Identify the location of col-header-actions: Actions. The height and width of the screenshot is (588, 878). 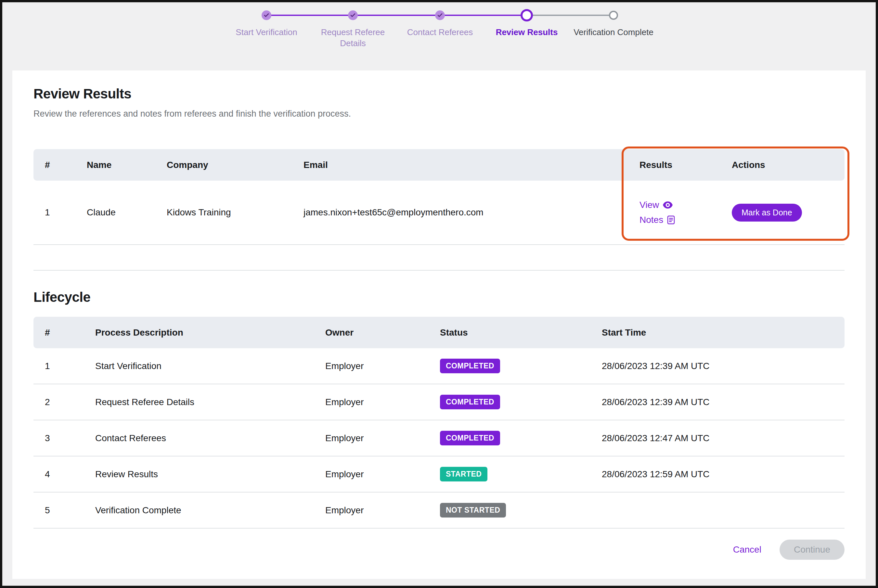
(788, 165).